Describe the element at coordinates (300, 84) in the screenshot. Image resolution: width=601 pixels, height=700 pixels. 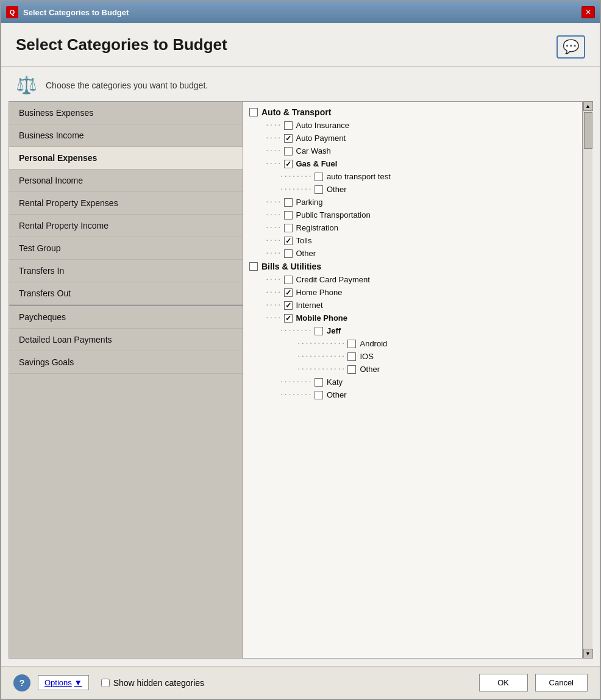
I see `subtitle-row: ⚖️ Choose the categories you want to bud…` at that location.